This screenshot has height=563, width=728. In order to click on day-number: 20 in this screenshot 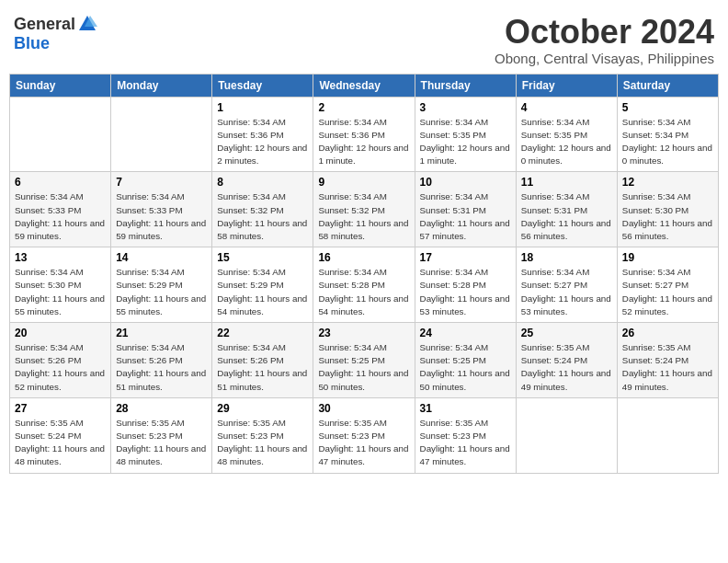, I will do `click(61, 333)`.